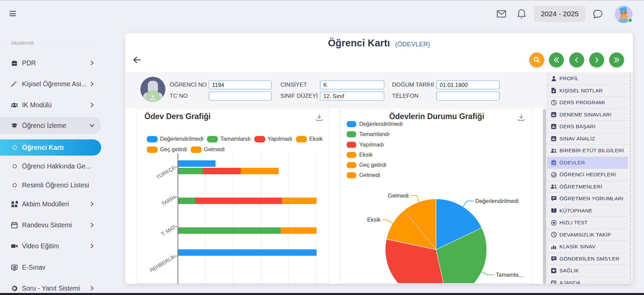  I want to click on svg-text: Değerlendirilmedi, so click(497, 201).